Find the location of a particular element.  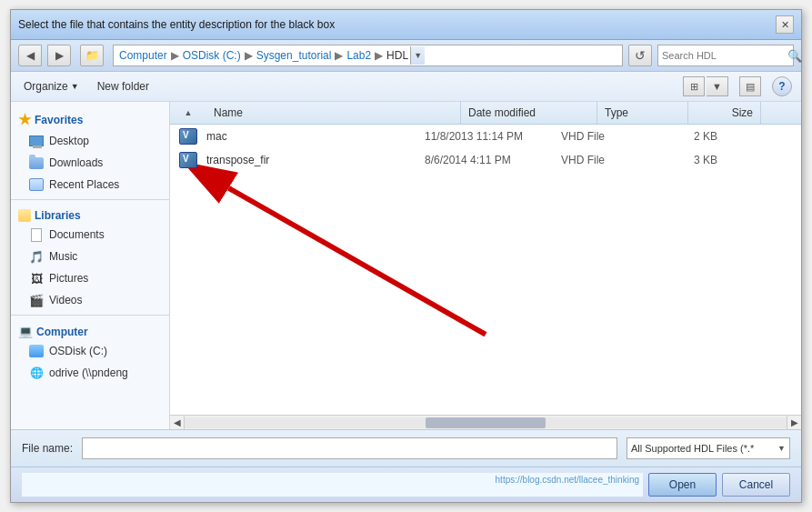

breadcrumb-osdisk: OSDisk (C:) is located at coordinates (212, 55).